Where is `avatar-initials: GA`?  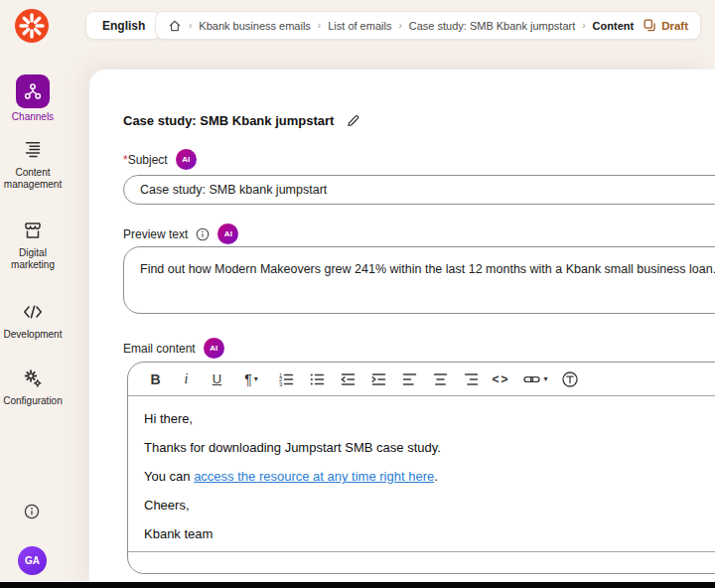
avatar-initials: GA is located at coordinates (32, 560).